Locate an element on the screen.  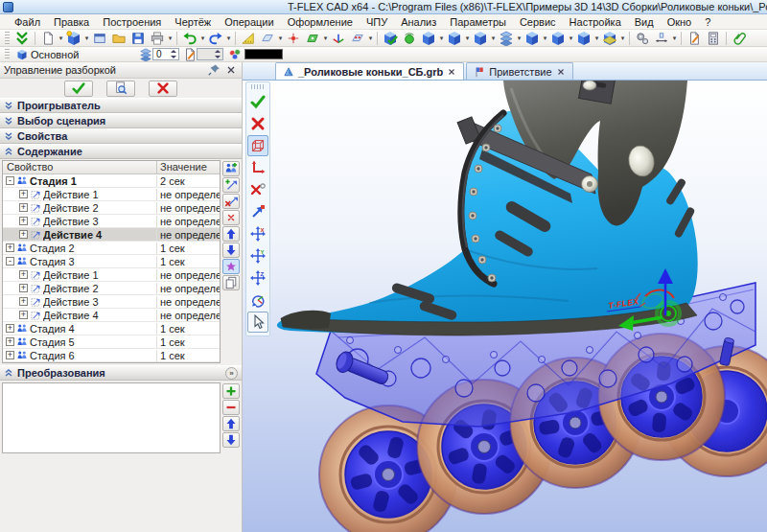
coordinate-system-icon is located at coordinates (338, 38).